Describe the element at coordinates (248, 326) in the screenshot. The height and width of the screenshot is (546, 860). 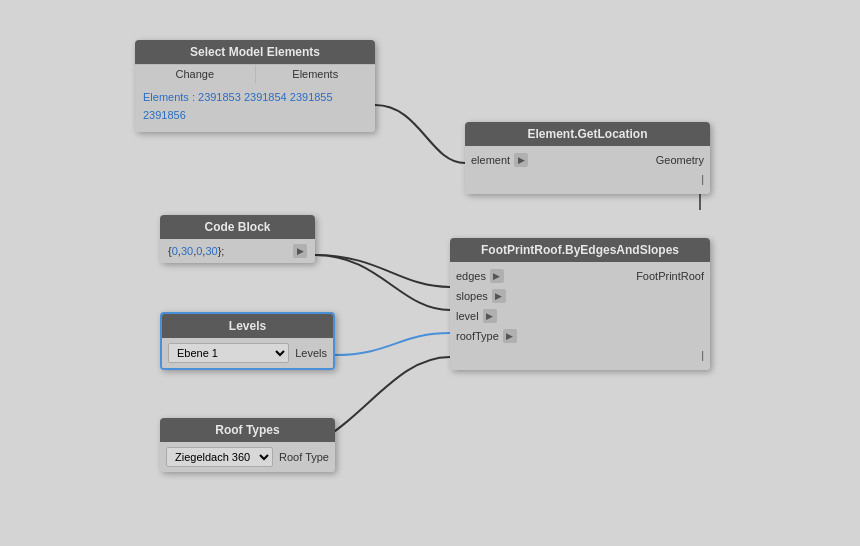
I see `levels-header: Levels` at that location.